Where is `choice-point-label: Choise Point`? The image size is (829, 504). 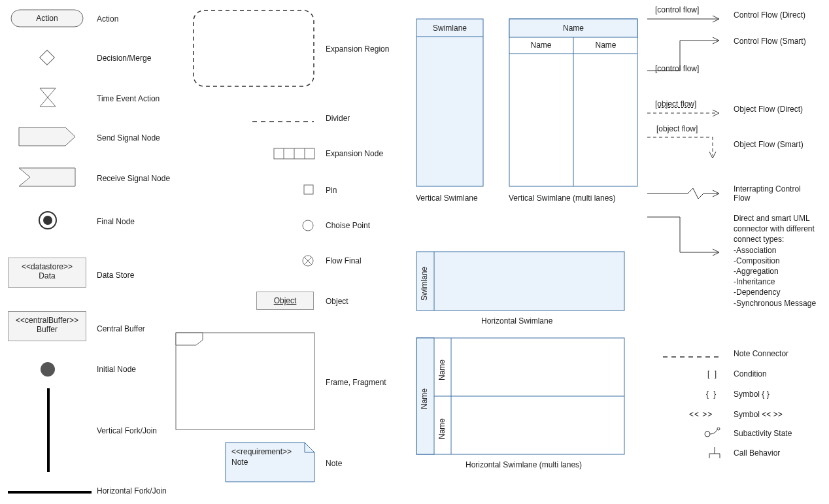 choice-point-label: Choise Point is located at coordinates (348, 226).